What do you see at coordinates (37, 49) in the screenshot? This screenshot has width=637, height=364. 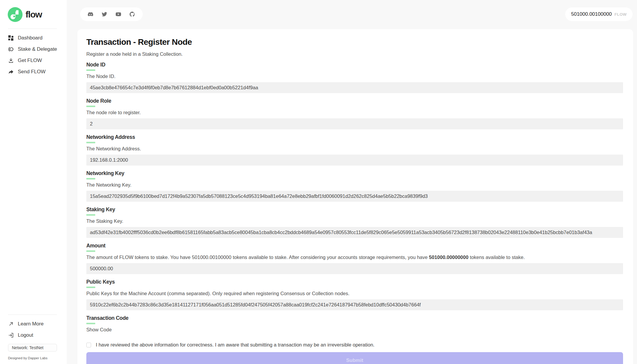 I see `sidebar-item-label: Stake & Delegate` at bounding box center [37, 49].